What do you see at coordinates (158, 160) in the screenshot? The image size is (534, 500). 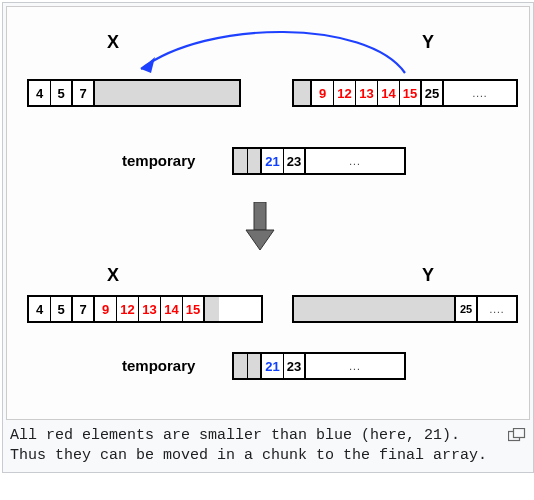 I see `label-temporary-top: temporary` at bounding box center [158, 160].